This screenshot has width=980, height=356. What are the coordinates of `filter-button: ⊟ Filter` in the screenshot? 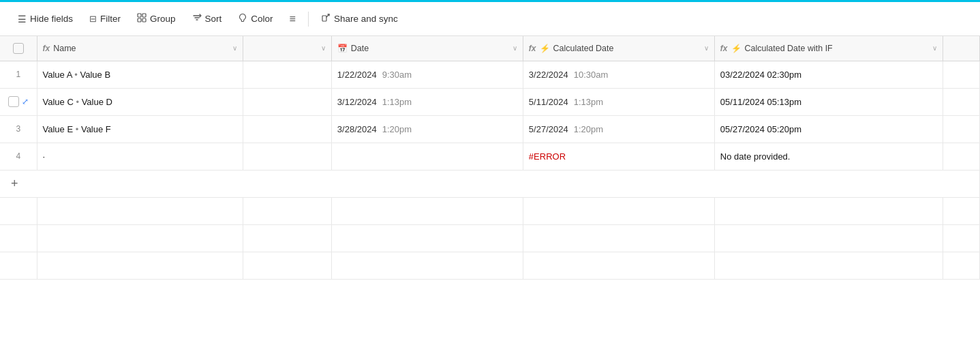 It's located at (105, 19).